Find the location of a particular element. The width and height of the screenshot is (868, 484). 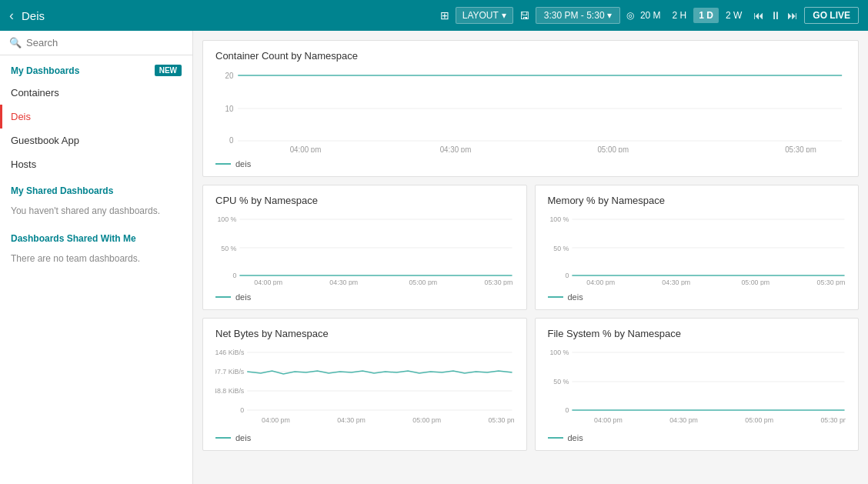

cpu-svg: 100 % 50 % 0 04:00 pm 04:30 pm 05:00 pm … is located at coordinates (365, 249).